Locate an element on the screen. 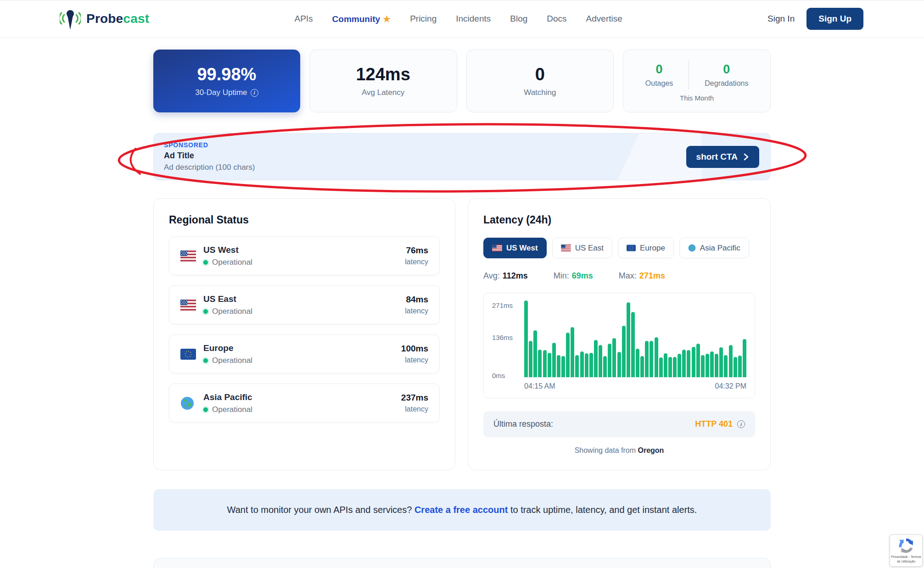 This screenshot has height=568, width=924. region-name: US East is located at coordinates (228, 299).